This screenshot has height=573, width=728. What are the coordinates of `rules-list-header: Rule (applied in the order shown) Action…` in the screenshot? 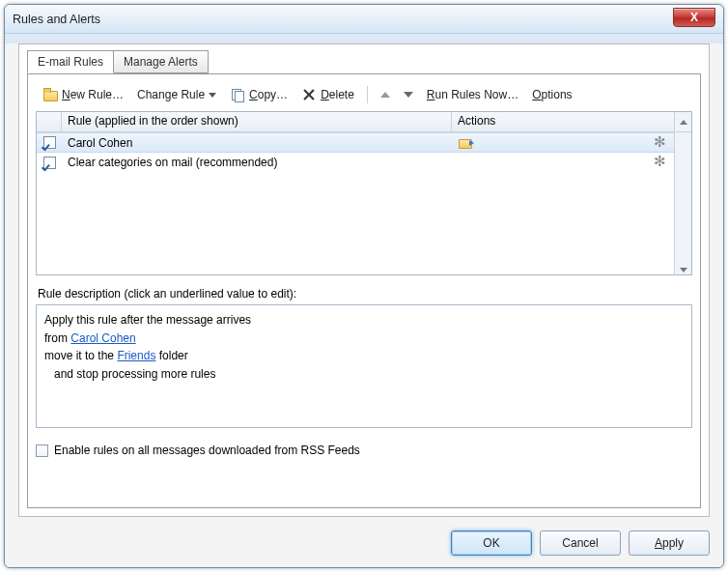 It's located at (364, 122).